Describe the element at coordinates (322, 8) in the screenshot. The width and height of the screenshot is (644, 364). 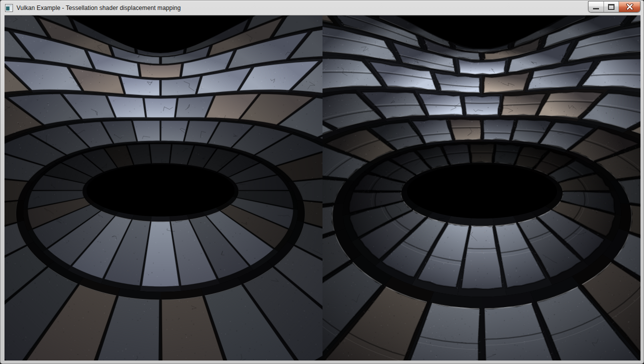
I see `title-bar: Vulkan Example - Tessellation shader dis…` at that location.